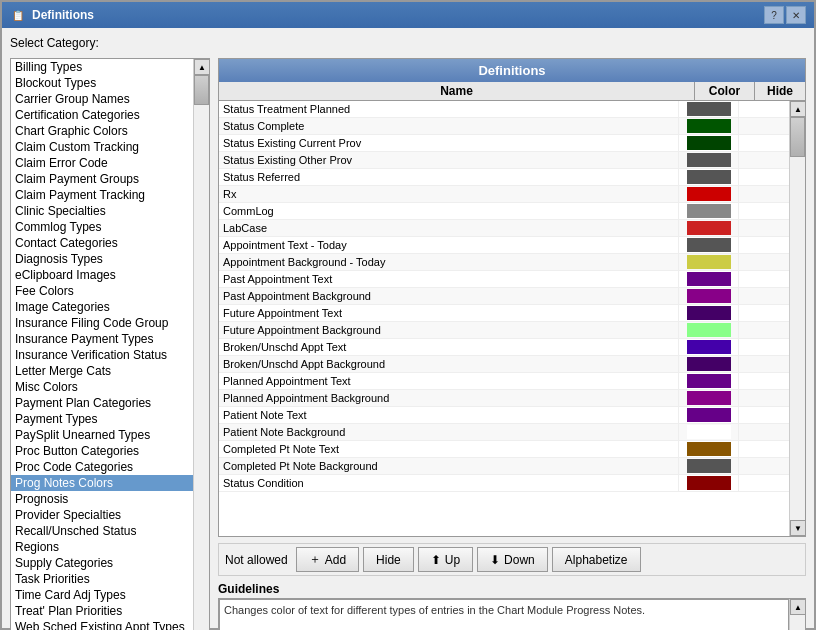  I want to click on table-scroll-thumb, so click(798, 137).